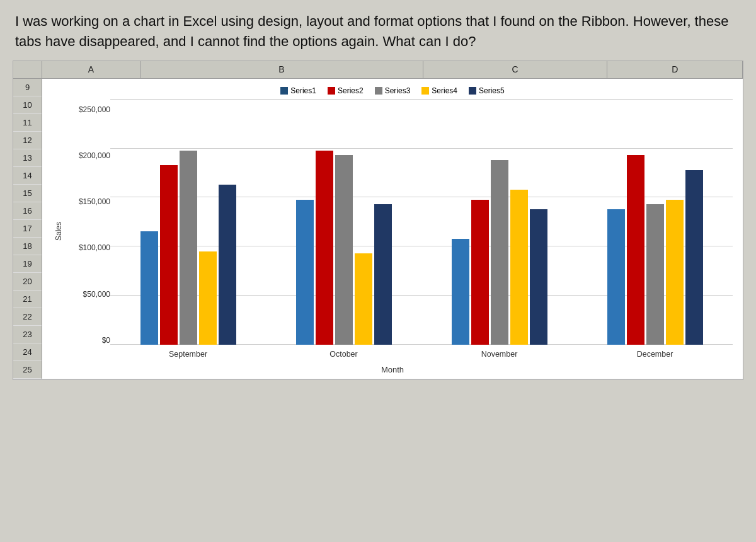  Describe the element at coordinates (94, 202) in the screenshot. I see `y-label-150k: $150,000` at that location.